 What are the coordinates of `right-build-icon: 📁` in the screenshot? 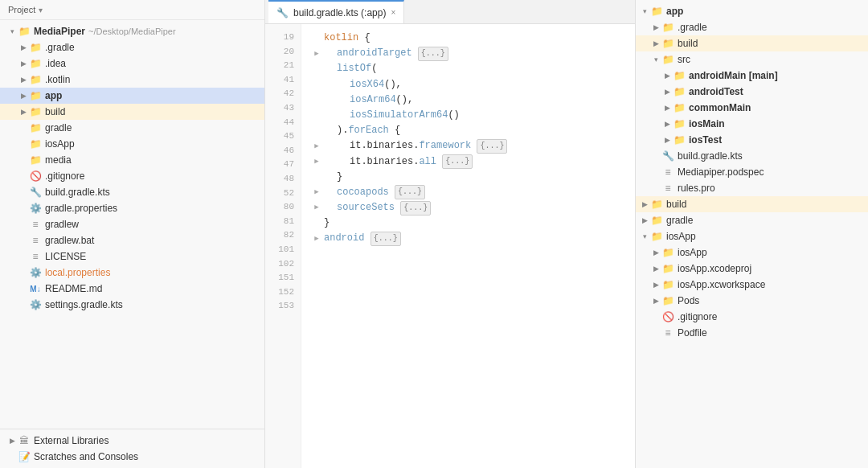 It's located at (668, 43).